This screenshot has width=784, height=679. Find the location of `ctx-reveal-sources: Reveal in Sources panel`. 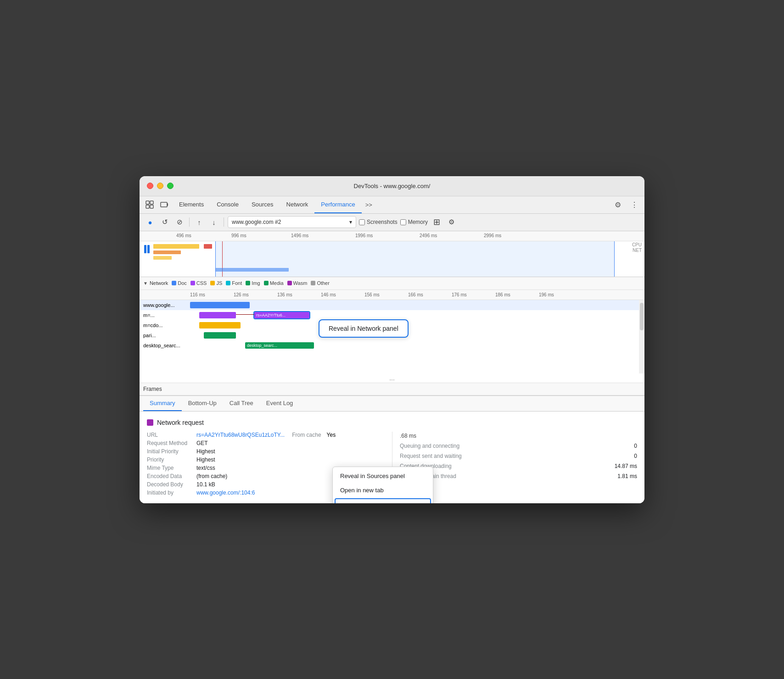

ctx-reveal-sources: Reveal in Sources panel is located at coordinates (383, 476).